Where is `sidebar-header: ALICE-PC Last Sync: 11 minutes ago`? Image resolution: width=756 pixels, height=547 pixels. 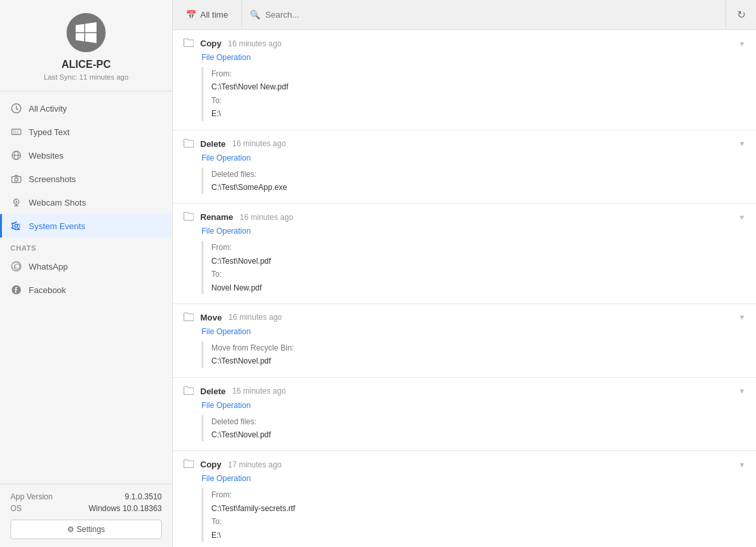 sidebar-header: ALICE-PC Last Sync: 11 minutes ago is located at coordinates (86, 46).